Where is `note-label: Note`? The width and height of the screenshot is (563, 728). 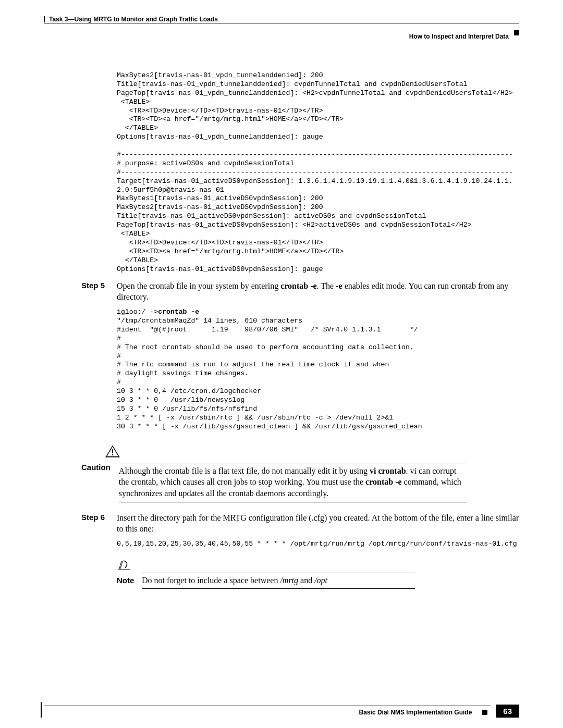 note-label: Note is located at coordinates (126, 581).